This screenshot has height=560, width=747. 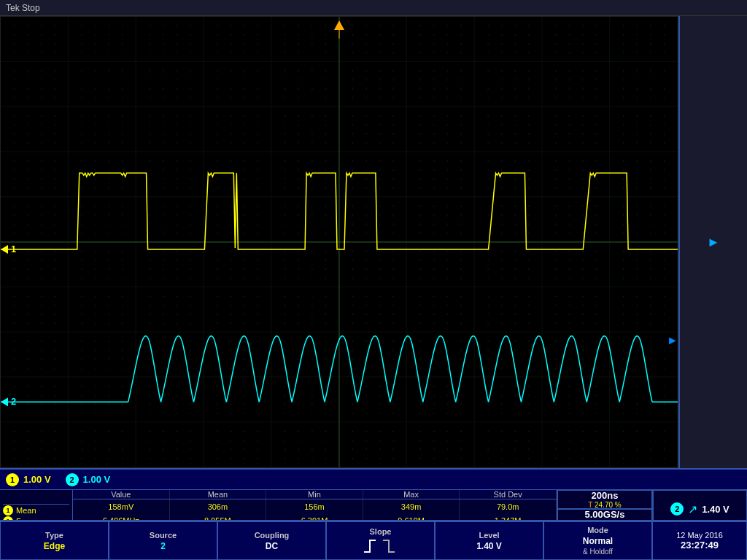 What do you see at coordinates (604, 505) in the screenshot?
I see `trigger-pct: T 24.70 %` at bounding box center [604, 505].